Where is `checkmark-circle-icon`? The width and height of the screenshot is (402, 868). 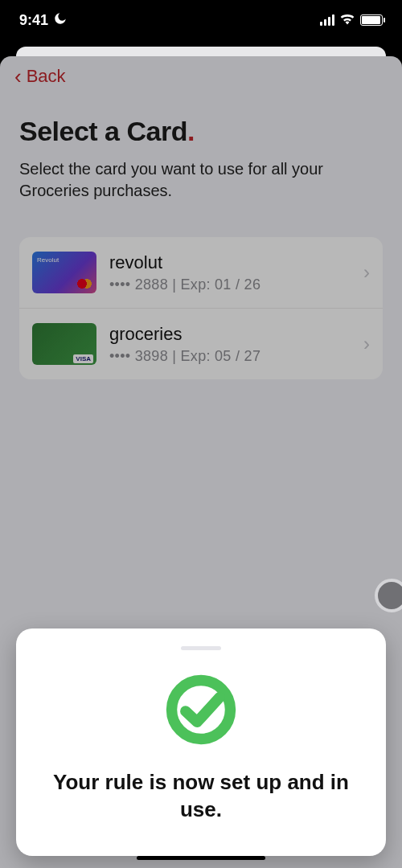
checkmark-circle-icon is located at coordinates (201, 710).